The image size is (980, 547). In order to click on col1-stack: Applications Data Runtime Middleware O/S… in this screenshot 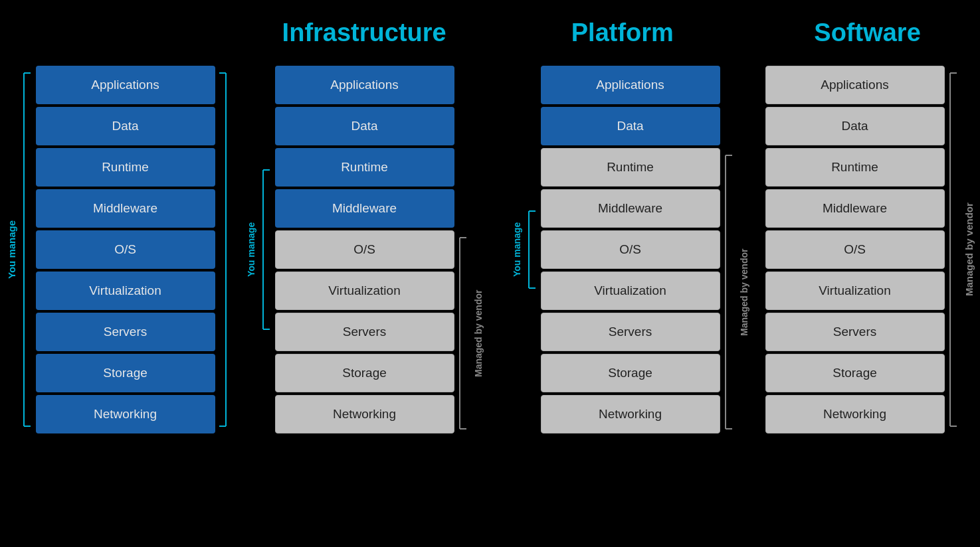, I will do `click(126, 250)`.